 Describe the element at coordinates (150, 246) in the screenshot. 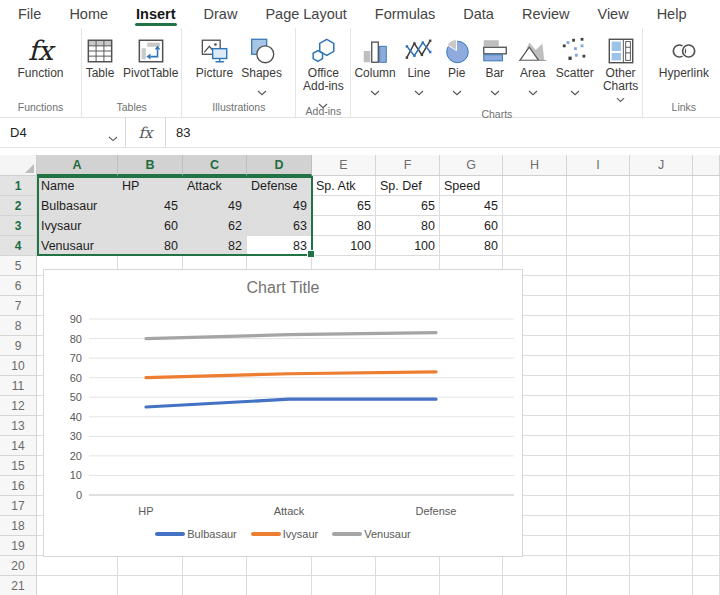

I see `cell-B4: 80` at that location.